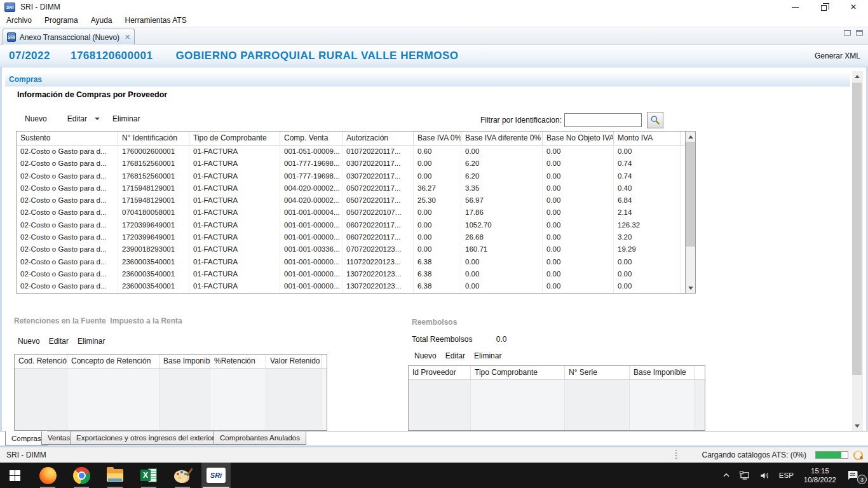 The image size is (868, 488). I want to click on table-row: 02-Costo o Gasto para d...23900182930010…, so click(351, 249).